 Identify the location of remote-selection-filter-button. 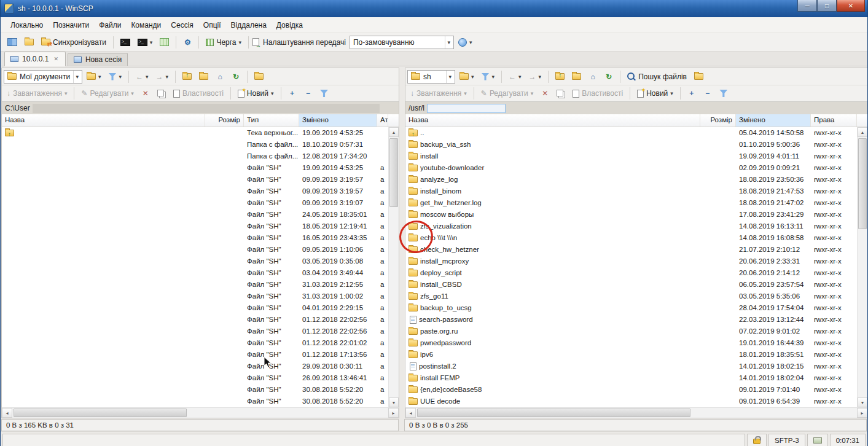
(724, 93).